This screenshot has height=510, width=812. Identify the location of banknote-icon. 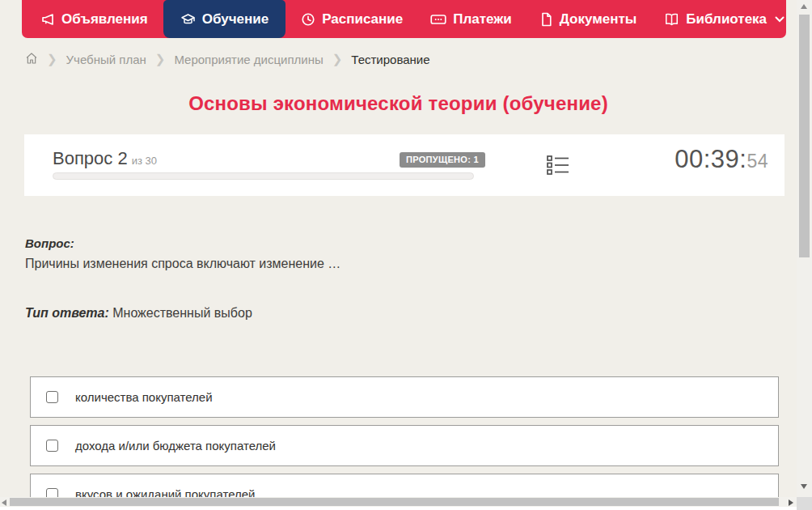
(438, 19).